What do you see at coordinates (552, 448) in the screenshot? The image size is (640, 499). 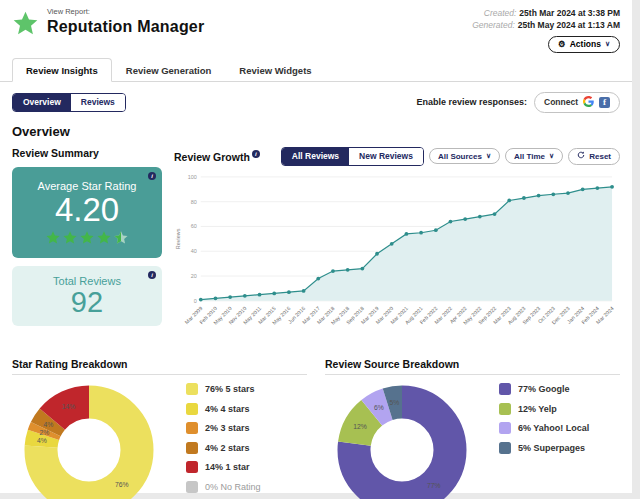 I see `legend-label: 5% Superpages` at bounding box center [552, 448].